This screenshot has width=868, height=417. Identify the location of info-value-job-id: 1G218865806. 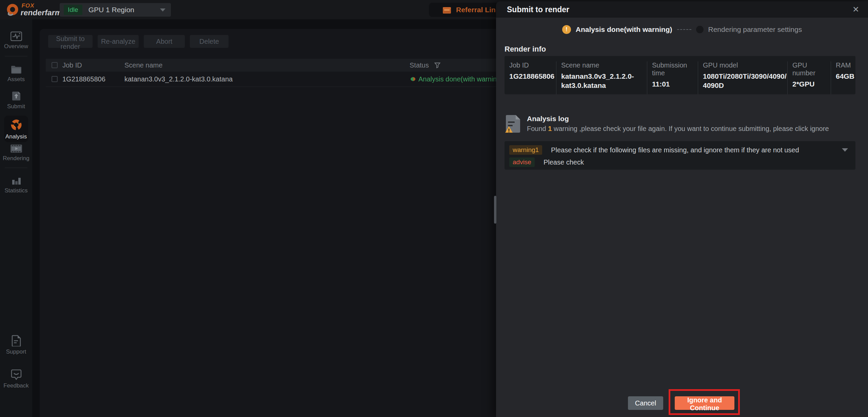
(533, 76).